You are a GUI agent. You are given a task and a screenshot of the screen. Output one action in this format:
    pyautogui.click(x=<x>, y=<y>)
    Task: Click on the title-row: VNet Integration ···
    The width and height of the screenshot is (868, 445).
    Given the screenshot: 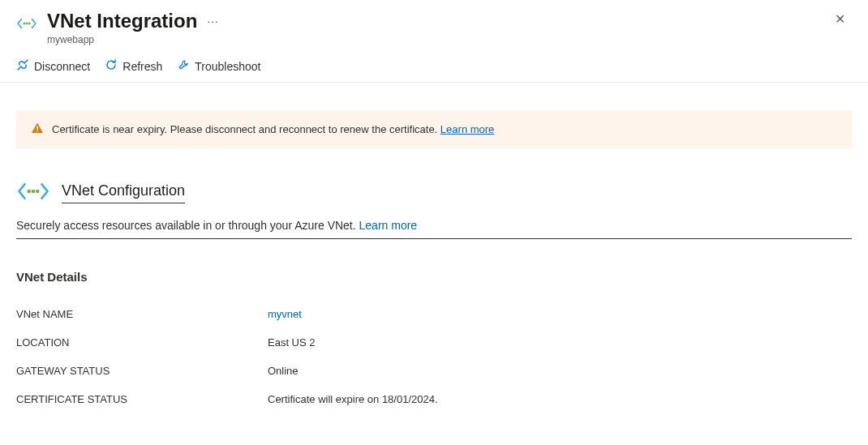 What is the action you would take?
    pyautogui.click(x=133, y=21)
    